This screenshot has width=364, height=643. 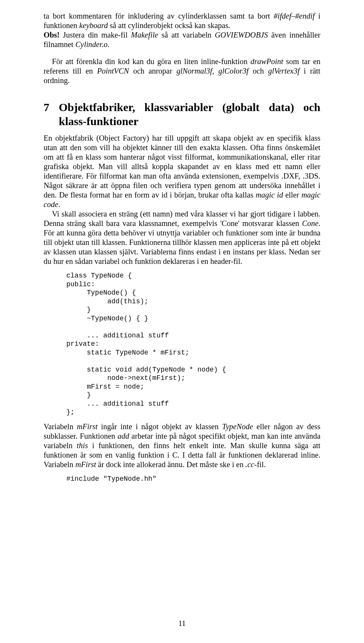 I want to click on text: Justera din make-fil, so click(x=95, y=35).